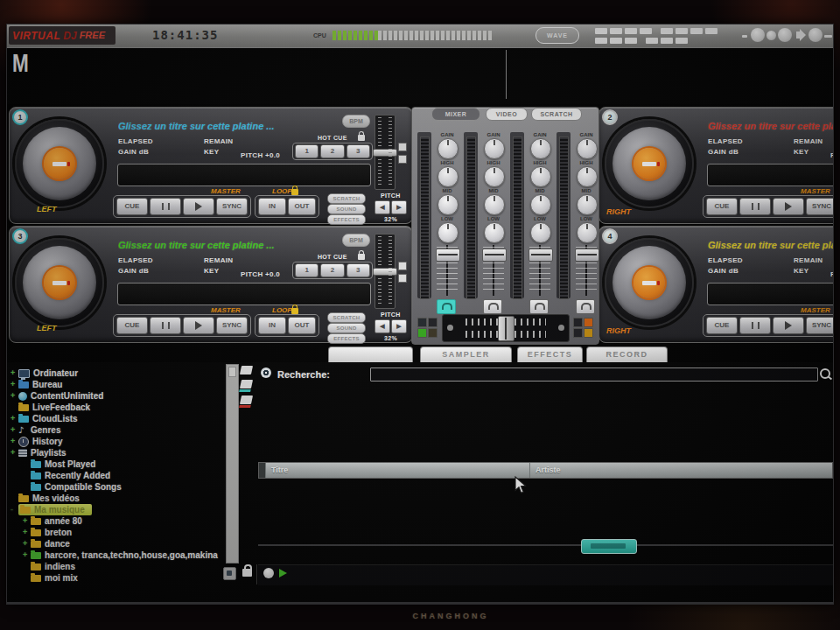 The width and height of the screenshot is (840, 630). Describe the element at coordinates (772, 35) in the screenshot. I see `headphone-mix-knob` at that location.